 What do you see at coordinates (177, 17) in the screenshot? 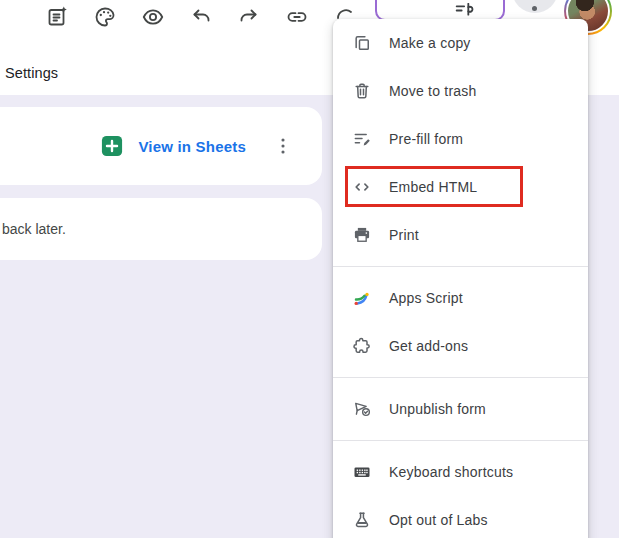
I see `top-toolbar` at bounding box center [177, 17].